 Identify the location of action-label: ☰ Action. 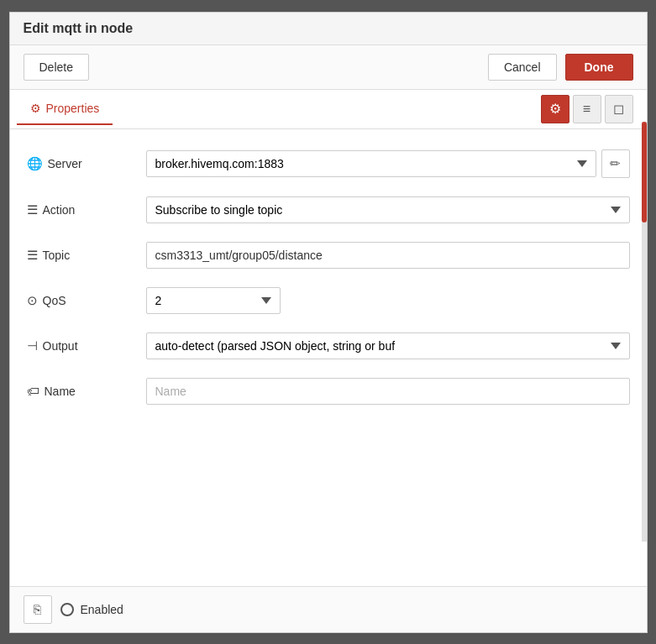
(81, 210).